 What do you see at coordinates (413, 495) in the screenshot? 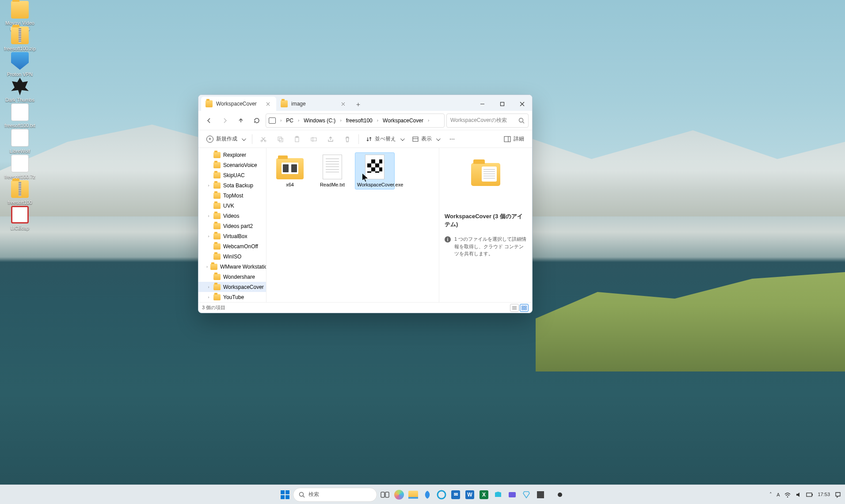
I see `explorer-taskbar-icon` at bounding box center [413, 495].